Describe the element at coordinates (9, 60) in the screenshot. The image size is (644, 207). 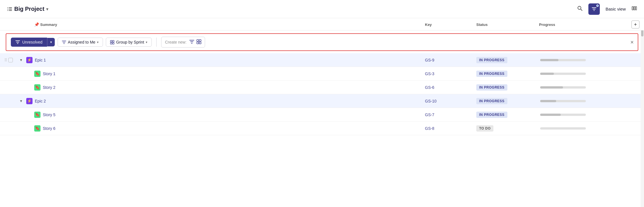
I see `row-drag-checkbox: ⠿` at that location.